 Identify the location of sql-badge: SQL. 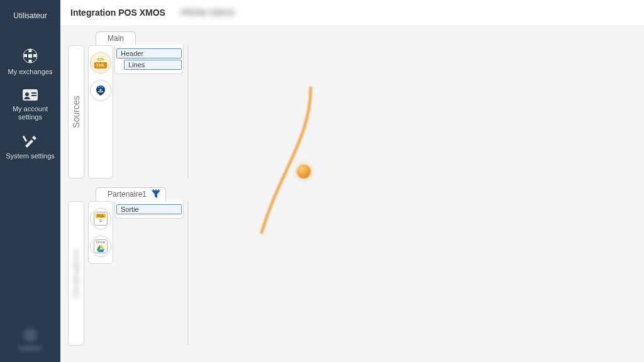
(101, 216).